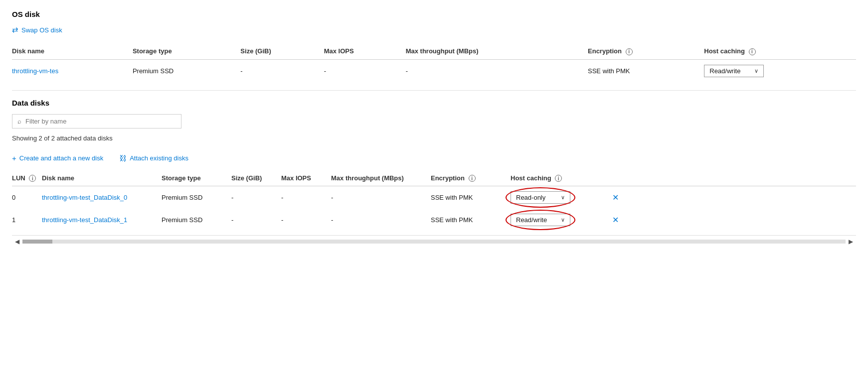 The height and width of the screenshot is (389, 868). I want to click on os-disk-encryption: SSE with PMK, so click(646, 71).